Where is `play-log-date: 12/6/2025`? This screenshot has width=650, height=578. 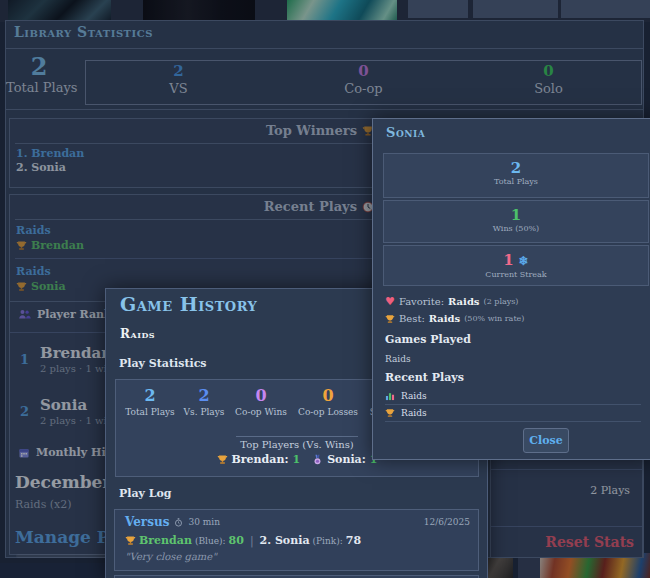 play-log-date: 12/6/2025 is located at coordinates (447, 522).